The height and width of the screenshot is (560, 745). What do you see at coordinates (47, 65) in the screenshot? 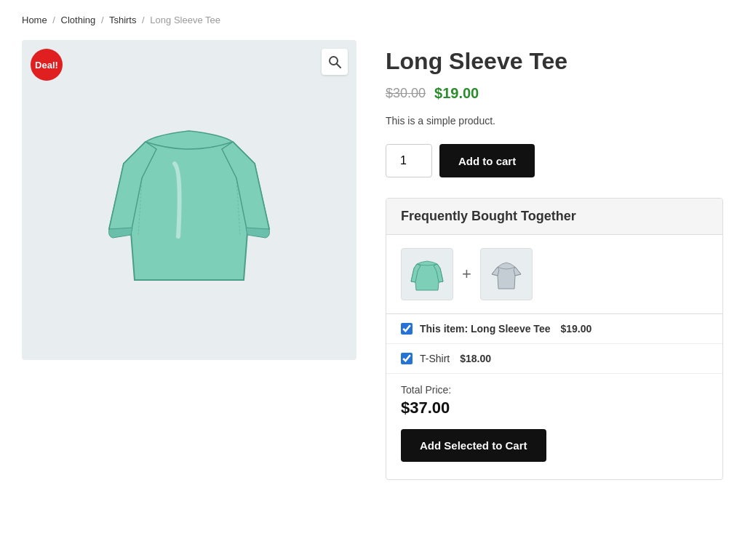
I see `deal-badge: Deal!` at bounding box center [47, 65].